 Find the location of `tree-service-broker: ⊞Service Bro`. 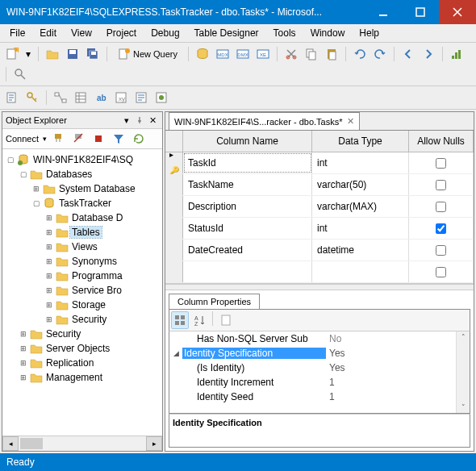

tree-service-broker: ⊞Service Bro is located at coordinates (82, 290).